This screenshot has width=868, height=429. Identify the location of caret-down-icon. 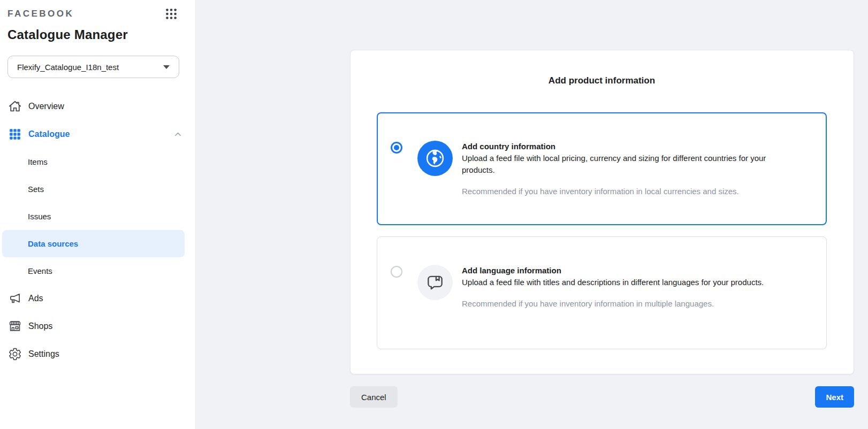
(166, 67).